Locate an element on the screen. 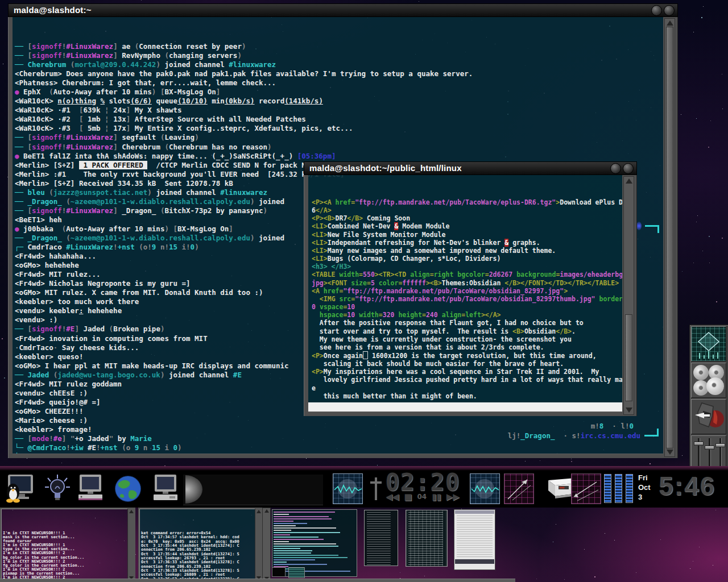 This screenshot has height=582, width=728. weekday: Fri is located at coordinates (644, 477).